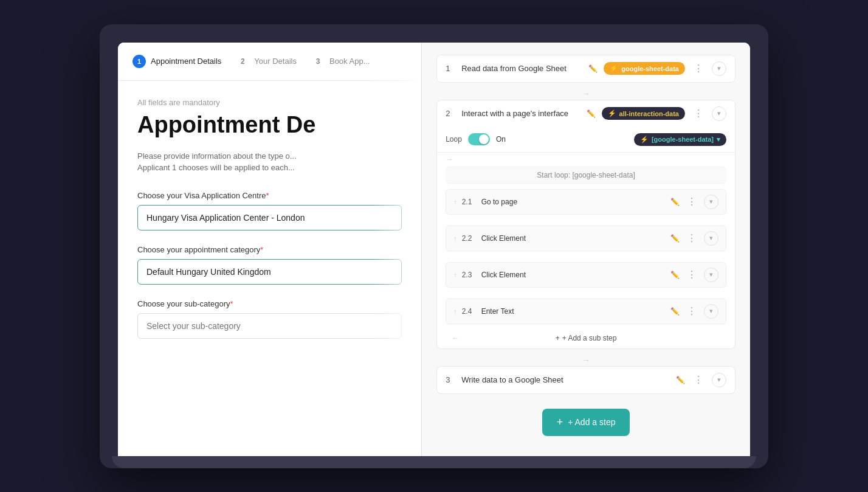 This screenshot has height=492, width=868. What do you see at coordinates (186, 61) in the screenshot?
I see `step-1-label: Appointment Details` at bounding box center [186, 61].